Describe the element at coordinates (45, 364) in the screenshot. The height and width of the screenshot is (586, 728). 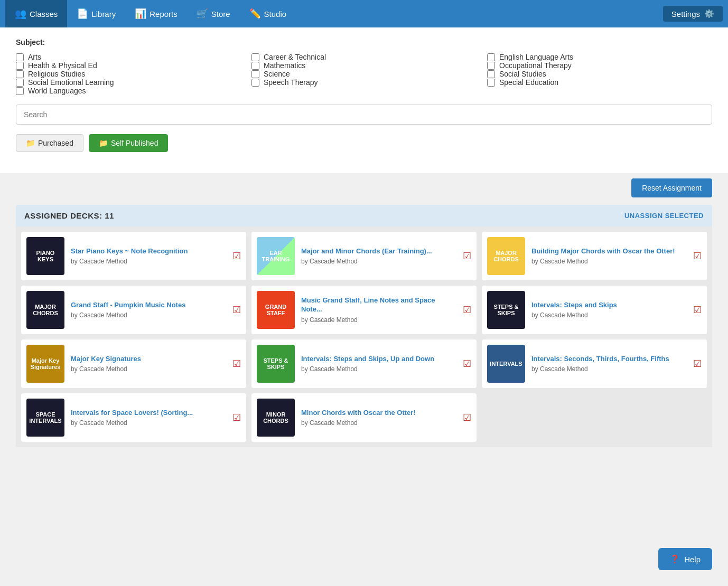
I see `deck-thumbnail: Major Key Signatures` at that location.